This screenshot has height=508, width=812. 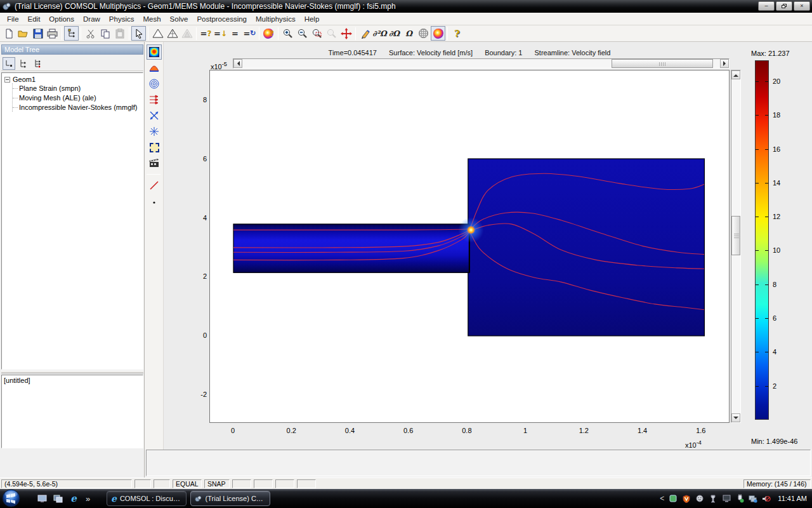 I want to click on menu-solve: Solve, so click(x=179, y=19).